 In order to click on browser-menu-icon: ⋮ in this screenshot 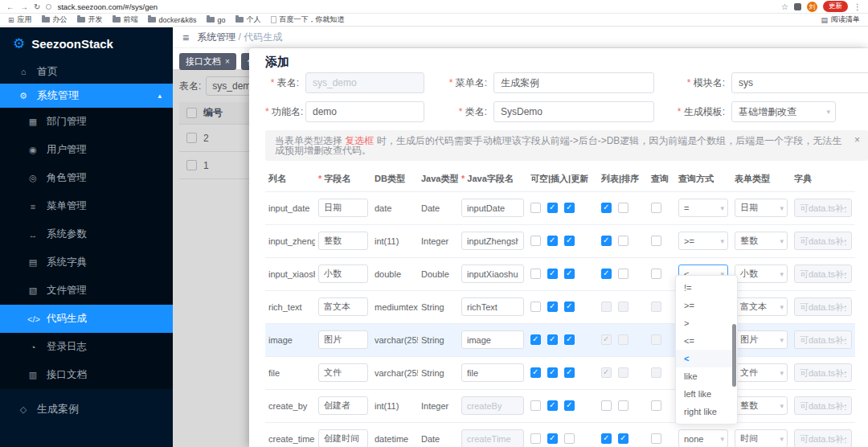, I will do `click(858, 6)`.